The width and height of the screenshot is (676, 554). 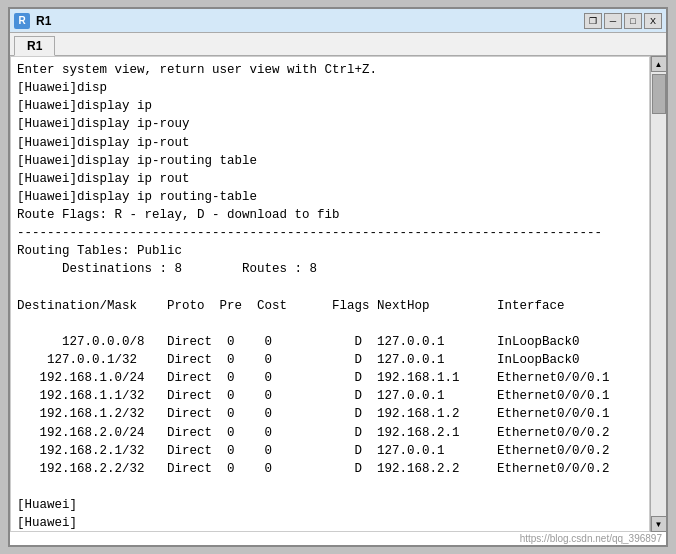 What do you see at coordinates (613, 21) in the screenshot?
I see `minimize-button: ─` at bounding box center [613, 21].